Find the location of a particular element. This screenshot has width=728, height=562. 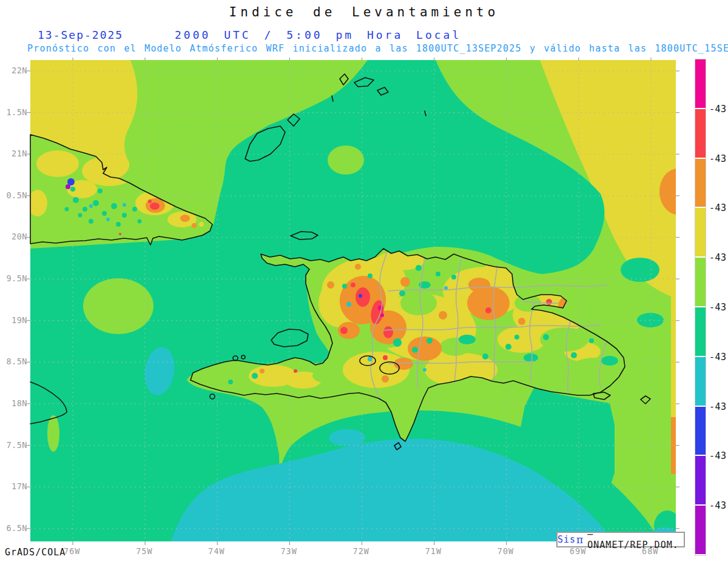

y-axis-tick-label: 8.5N is located at coordinates (13, 361).